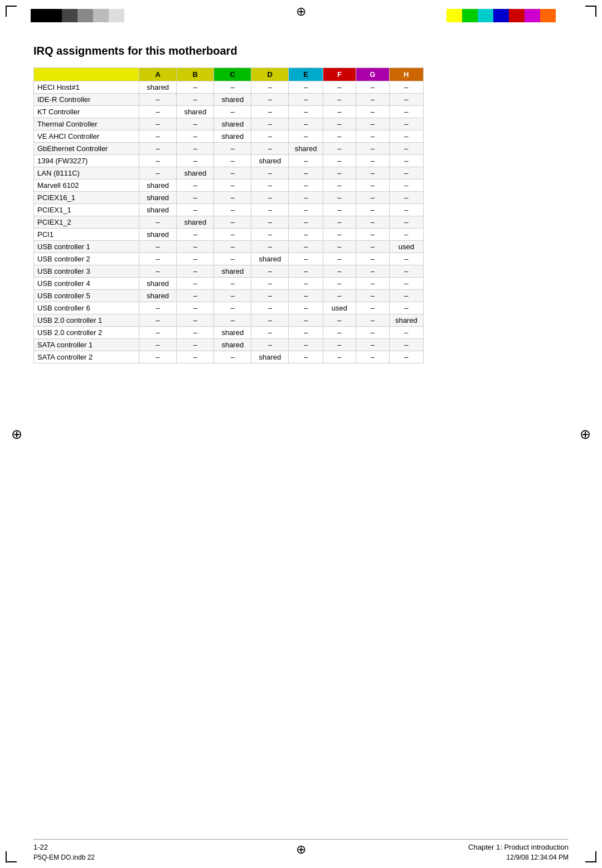 The image size is (602, 868). I want to click on col-header-device, so click(87, 75).